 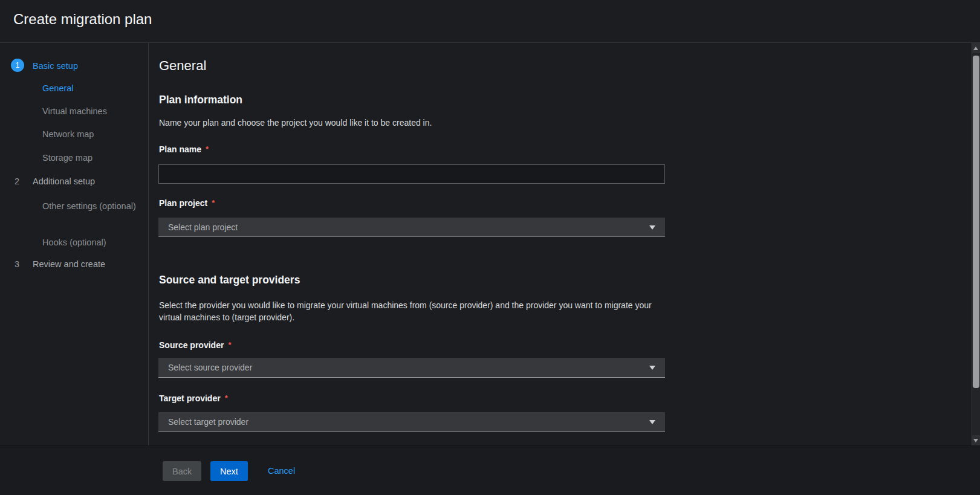 What do you see at coordinates (203, 227) in the screenshot?
I see `plan-project-placeholder: Select plan project` at bounding box center [203, 227].